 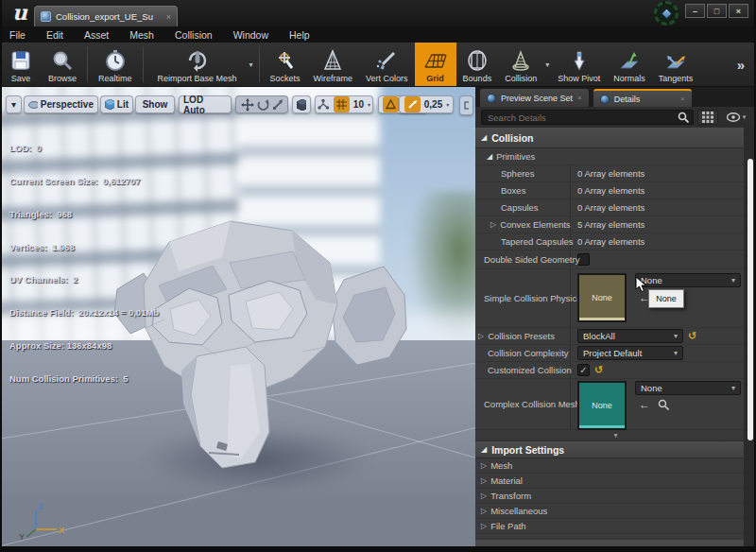 I want to click on show-flags-button: Show, so click(x=155, y=104).